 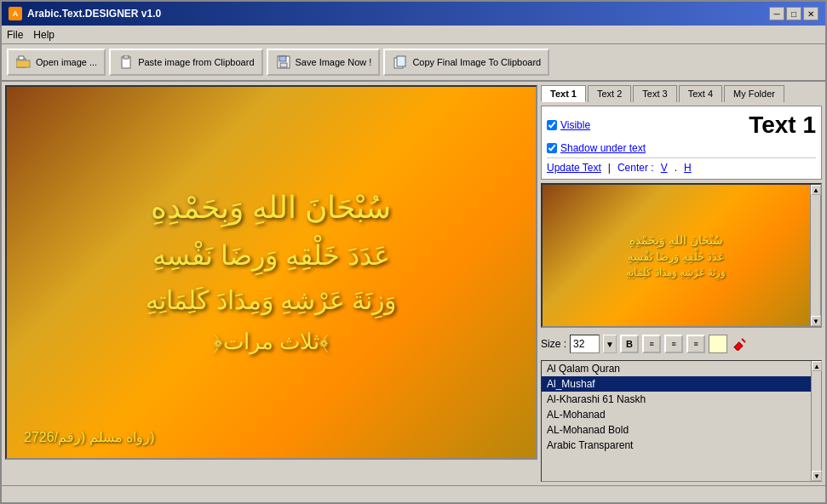 I want to click on tab-text2: Text 2, so click(x=610, y=94).